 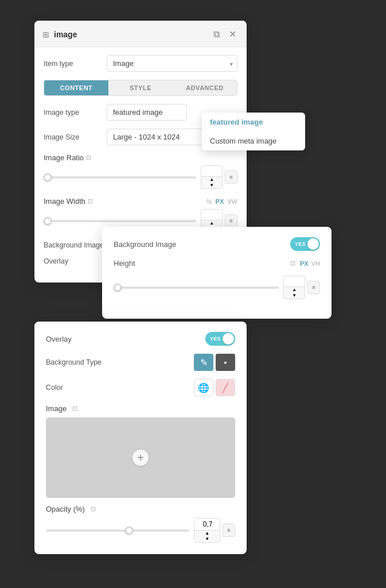 I want to click on image-label: Image, so click(x=56, y=409).